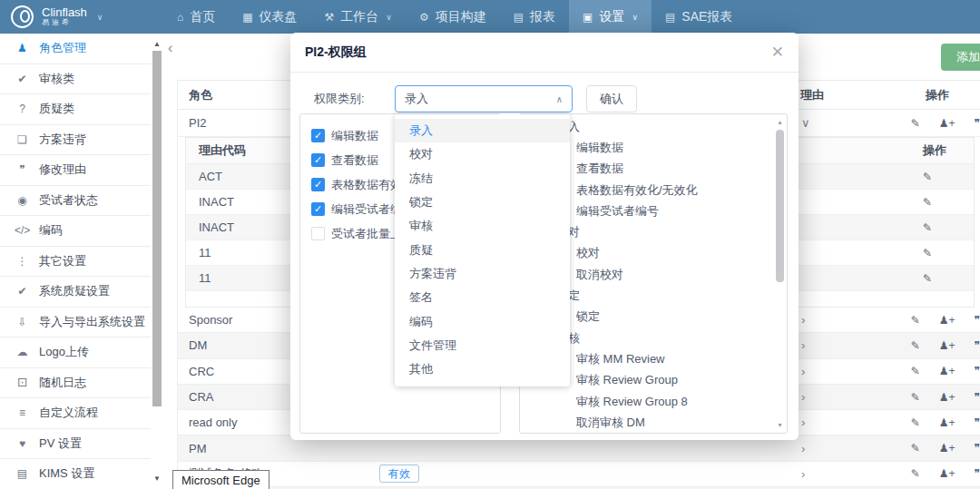 The height and width of the screenshot is (489, 980). Describe the element at coordinates (75, 353) in the screenshot. I see `sidebar-item-logo-upload: ☁ Logo上传` at that location.